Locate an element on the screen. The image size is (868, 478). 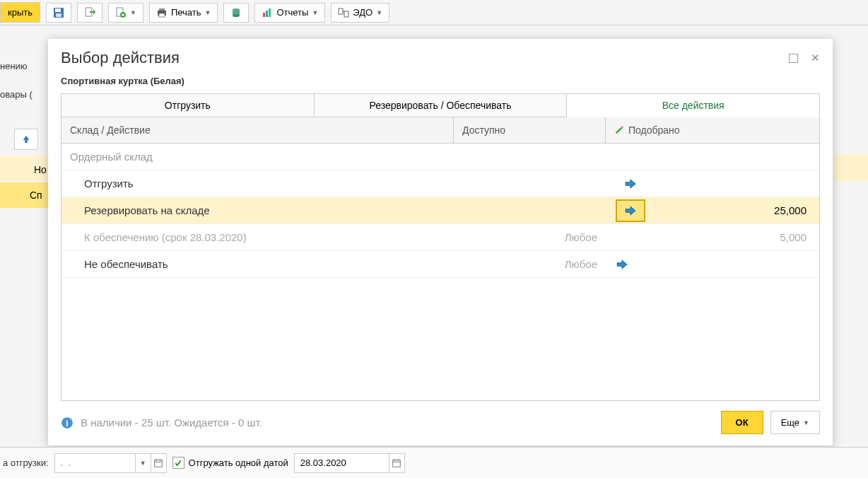
dialog-title: Выбор действия is located at coordinates (120, 58).